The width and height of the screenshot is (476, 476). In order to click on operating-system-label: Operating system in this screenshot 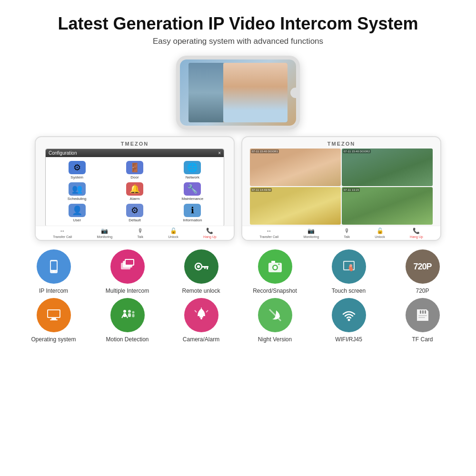, I will do `click(53, 339)`.